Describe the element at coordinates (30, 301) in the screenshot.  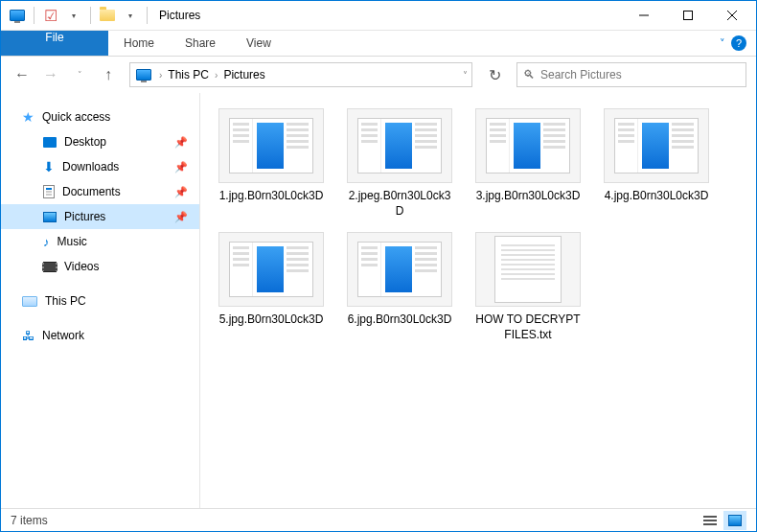
I see `pc-icon` at that location.